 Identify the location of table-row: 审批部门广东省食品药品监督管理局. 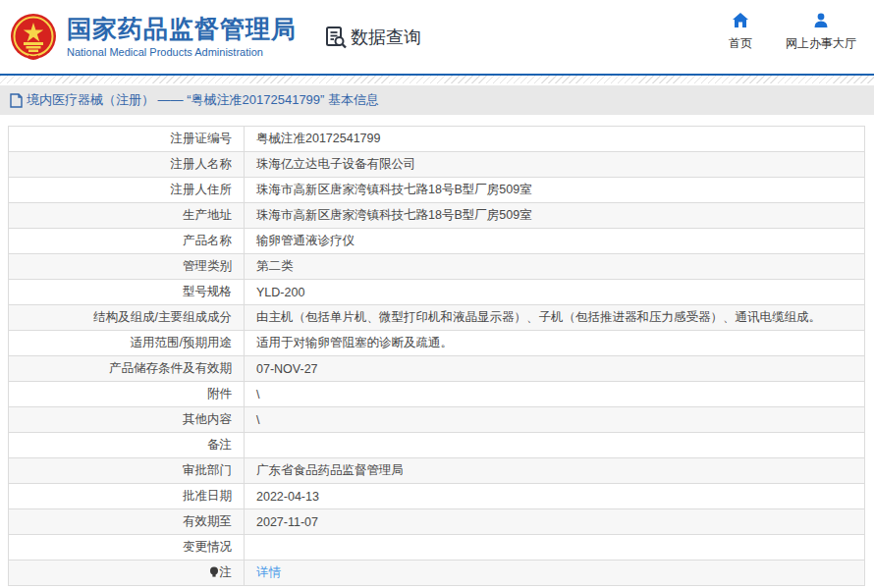
(437, 471).